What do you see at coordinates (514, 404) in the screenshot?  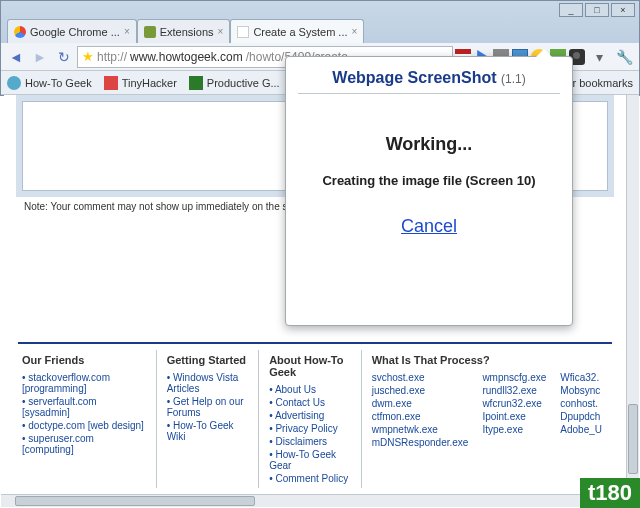 I see `process-link: wfcrun32.exe` at bounding box center [514, 404].